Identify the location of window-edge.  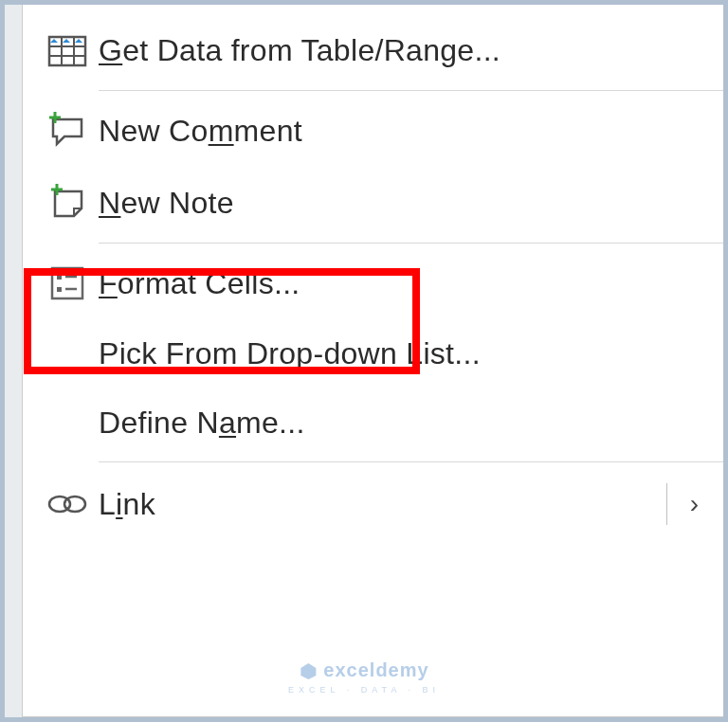
(13, 361).